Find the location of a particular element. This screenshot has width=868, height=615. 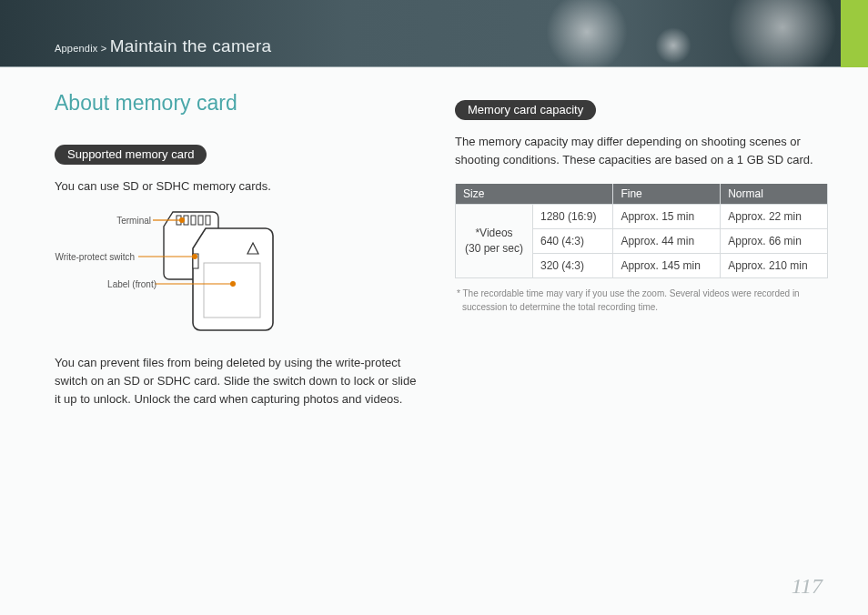

side-tab is located at coordinates (854, 34).